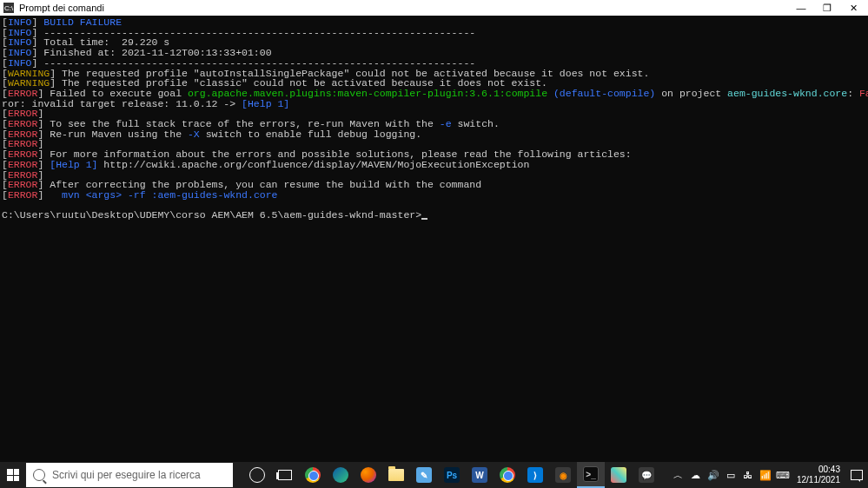 This screenshot has height=488, width=868. I want to click on photoshop-app: Ps, so click(452, 475).